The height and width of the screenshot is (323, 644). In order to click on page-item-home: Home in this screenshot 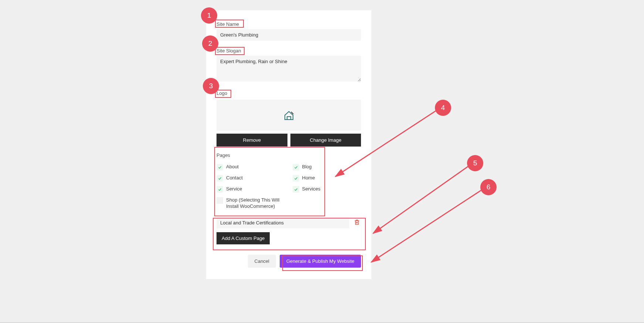, I will do `click(327, 178)`.